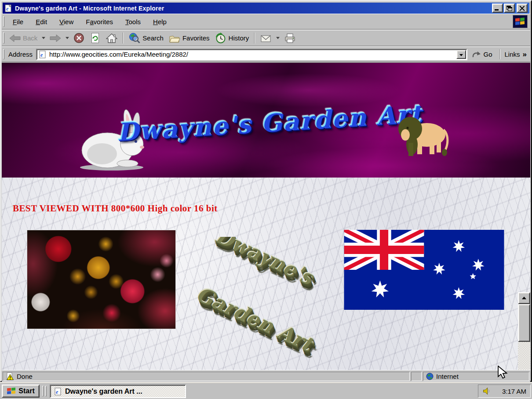 The image size is (532, 399). Describe the element at coordinates (524, 323) in the screenshot. I see `scrollbar-thumb` at that location.